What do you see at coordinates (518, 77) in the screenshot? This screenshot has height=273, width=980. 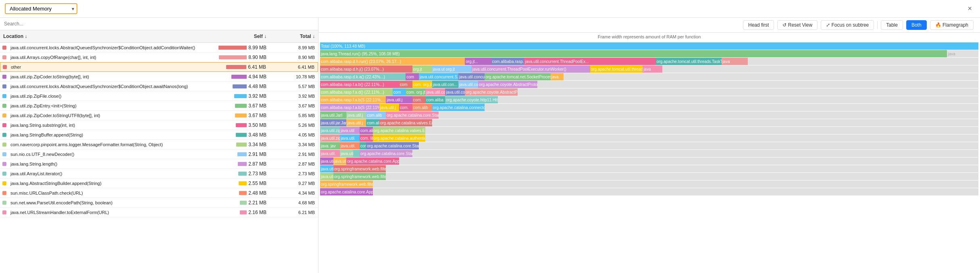 I see `flame-block: org.apache.tomcat.net.SocketProcessorBas…` at bounding box center [518, 77].